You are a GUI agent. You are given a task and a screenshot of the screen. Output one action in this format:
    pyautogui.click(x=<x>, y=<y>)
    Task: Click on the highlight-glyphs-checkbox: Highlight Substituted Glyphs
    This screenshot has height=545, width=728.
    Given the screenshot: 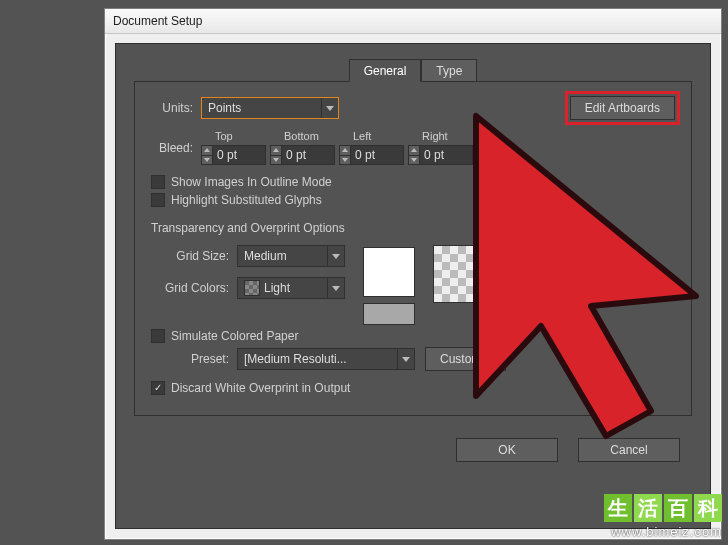 What is the action you would take?
    pyautogui.click(x=413, y=200)
    